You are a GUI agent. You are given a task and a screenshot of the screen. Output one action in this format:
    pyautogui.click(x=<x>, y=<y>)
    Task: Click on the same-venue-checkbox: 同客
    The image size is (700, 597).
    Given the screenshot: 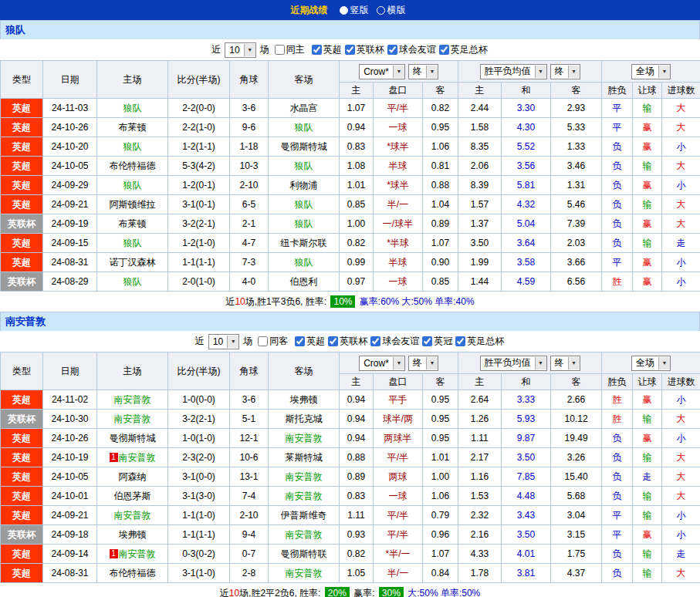 What is the action you would take?
    pyautogui.click(x=273, y=341)
    